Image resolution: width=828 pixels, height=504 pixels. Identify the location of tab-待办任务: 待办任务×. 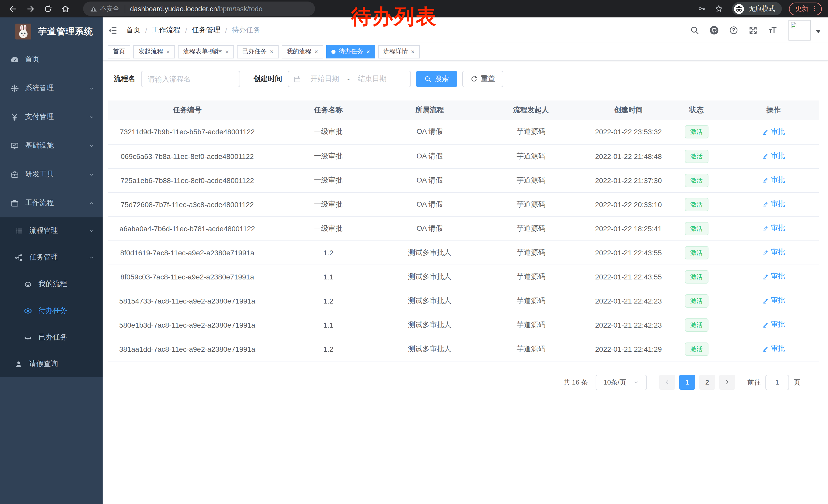
(351, 52).